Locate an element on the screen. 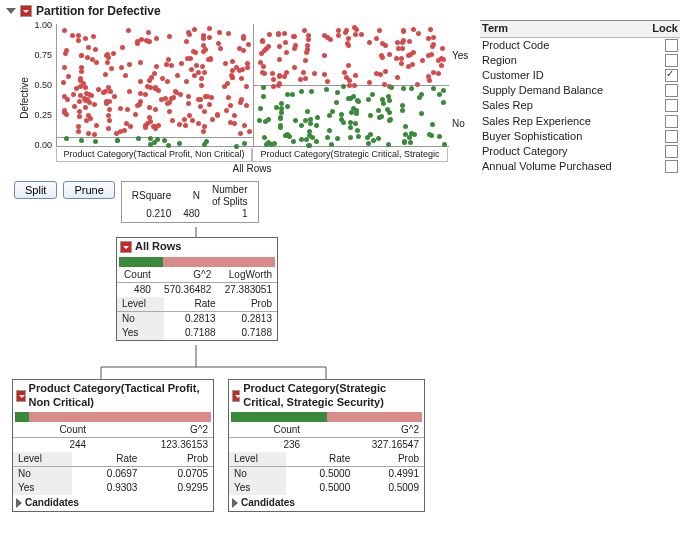 The image size is (700, 539). term-row: Supply Demand Balance is located at coordinates (580, 90).